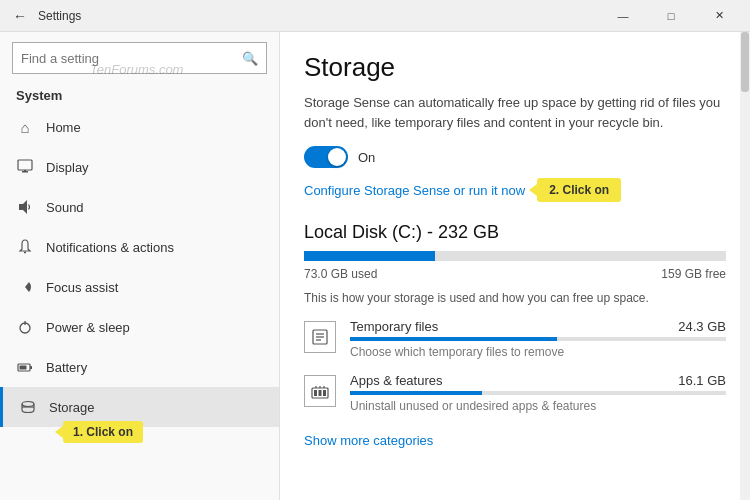  What do you see at coordinates (250, 58) in the screenshot?
I see `search-icon: 🔍` at bounding box center [250, 58].